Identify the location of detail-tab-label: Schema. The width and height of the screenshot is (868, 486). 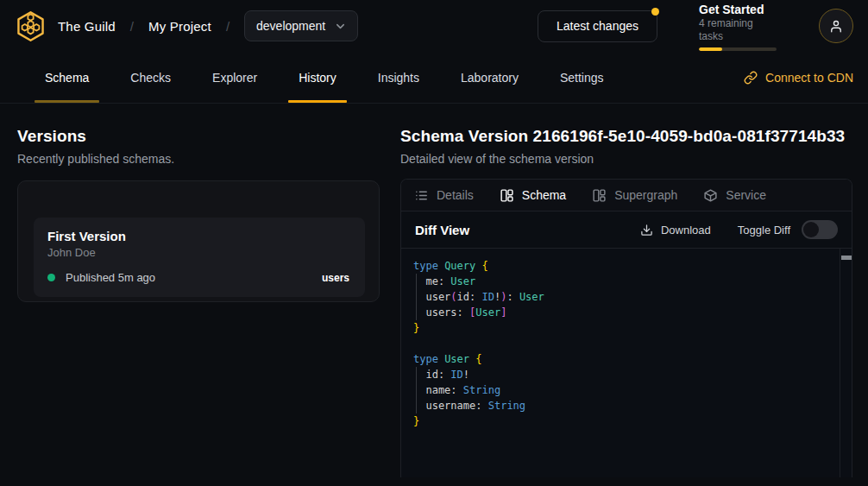
(544, 195).